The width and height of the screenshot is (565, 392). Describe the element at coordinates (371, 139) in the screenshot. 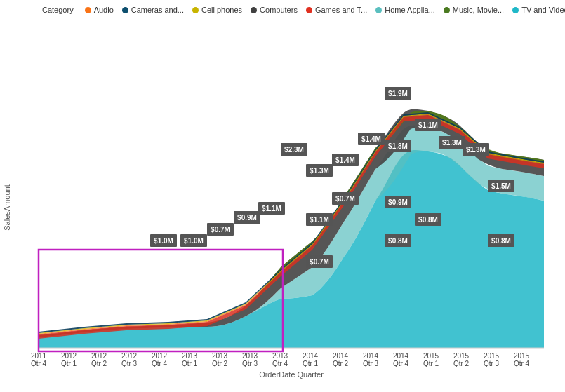

I see `data-label-12: $1.4M` at that location.